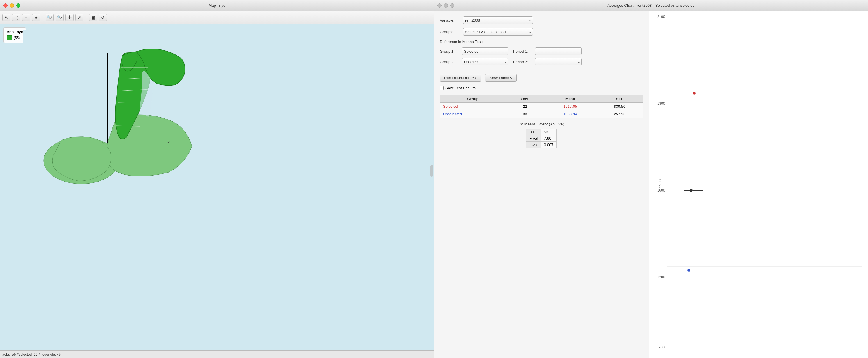  What do you see at coordinates (485, 51) in the screenshot?
I see `group1-select-wrapper: Selected` at bounding box center [485, 51].